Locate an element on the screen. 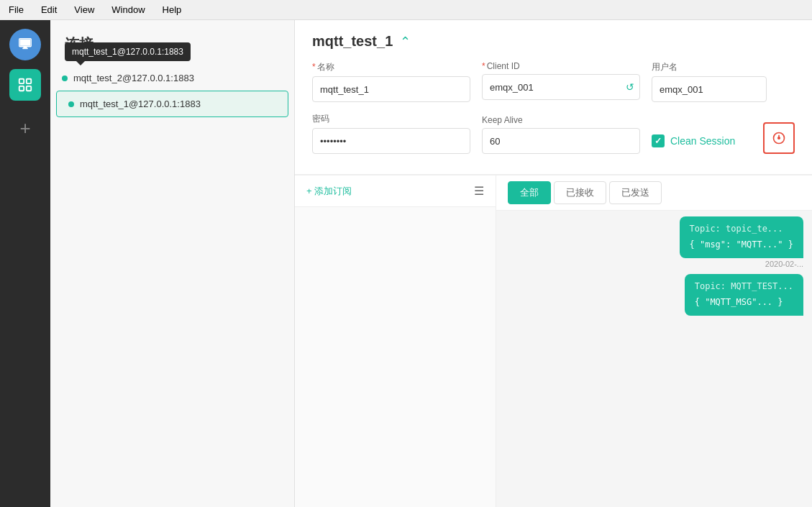 The image size is (812, 507). messages-tabs: 全部 已接收 已发送 is located at coordinates (654, 193).